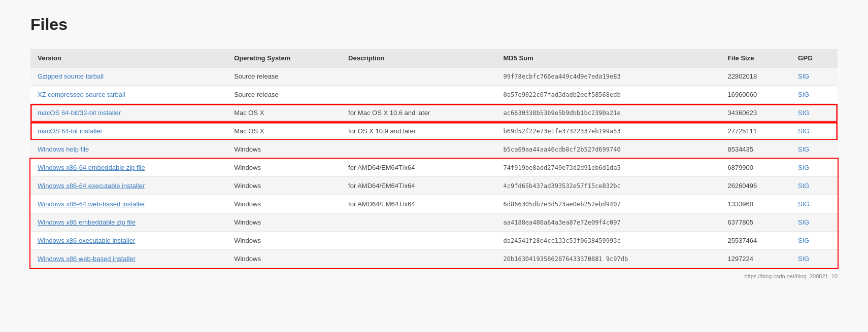  Describe the element at coordinates (81, 94) in the screenshot. I see `version-link: XZ compressed source tarball` at that location.